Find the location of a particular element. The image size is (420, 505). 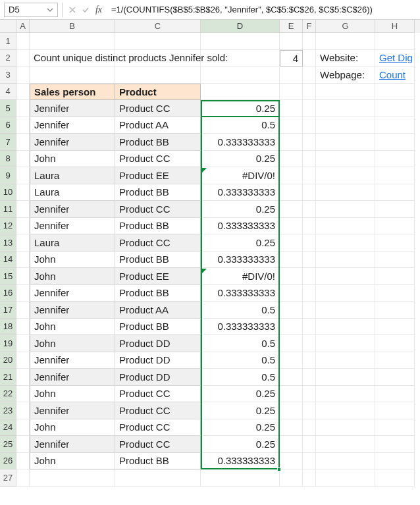

col-header-H: H is located at coordinates (395, 26).